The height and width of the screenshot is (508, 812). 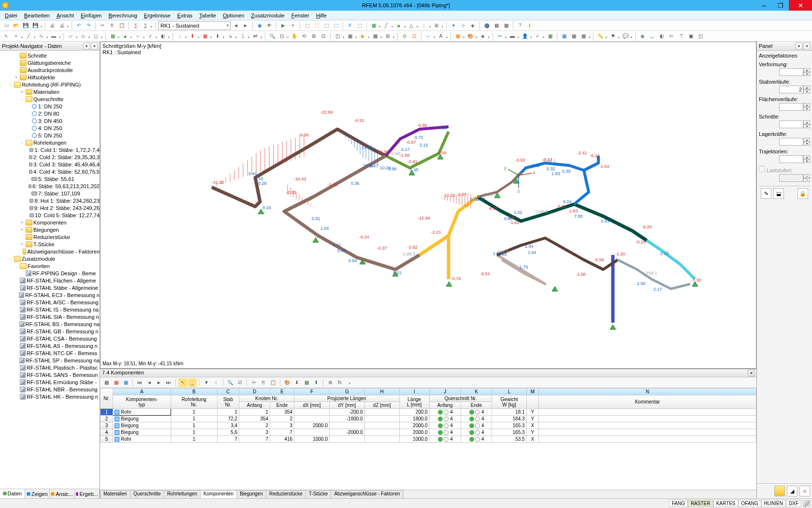 What do you see at coordinates (126, 383) in the screenshot?
I see `tbl-res-icon: ▦` at bounding box center [126, 383].